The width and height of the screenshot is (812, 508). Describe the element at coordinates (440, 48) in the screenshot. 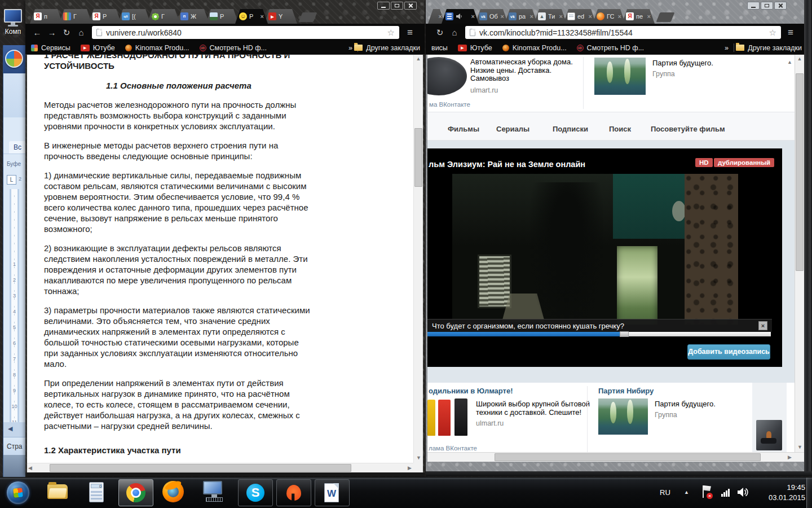

I see `bookmark-services-partial: висы` at that location.